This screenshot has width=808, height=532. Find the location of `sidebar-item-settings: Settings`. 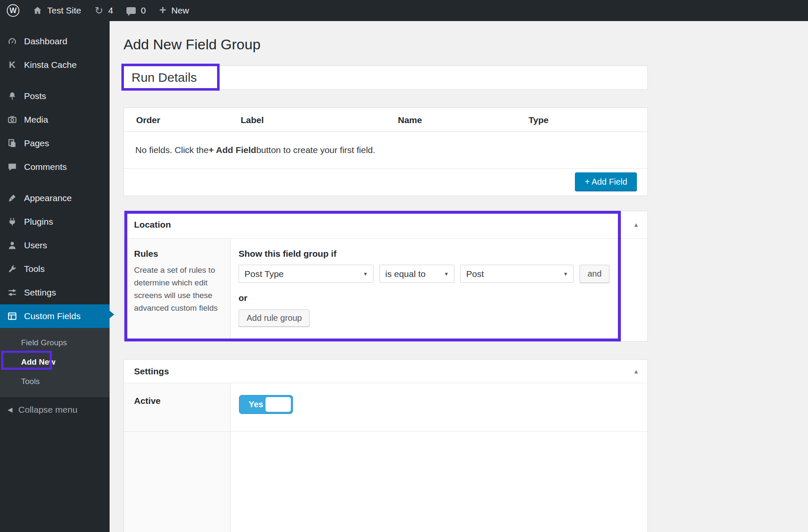

sidebar-item-settings: Settings is located at coordinates (55, 293).